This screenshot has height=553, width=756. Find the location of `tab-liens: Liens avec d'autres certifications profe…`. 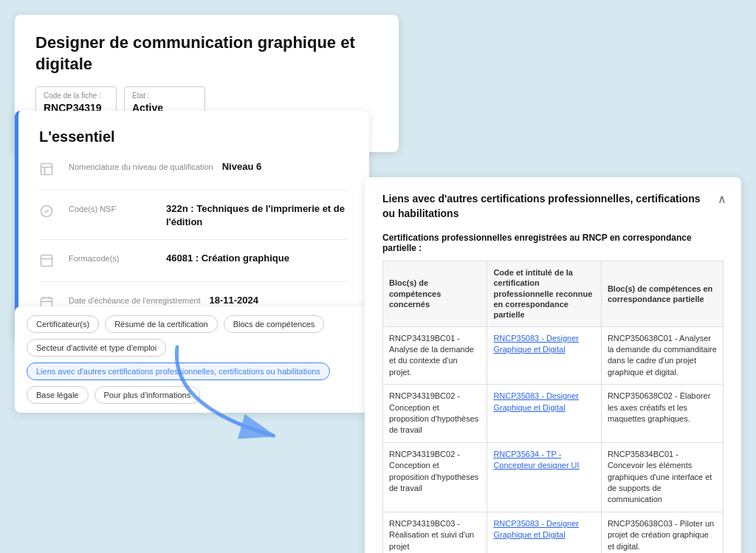

tab-liens: Liens avec d'autres certifications profe… is located at coordinates (179, 371).